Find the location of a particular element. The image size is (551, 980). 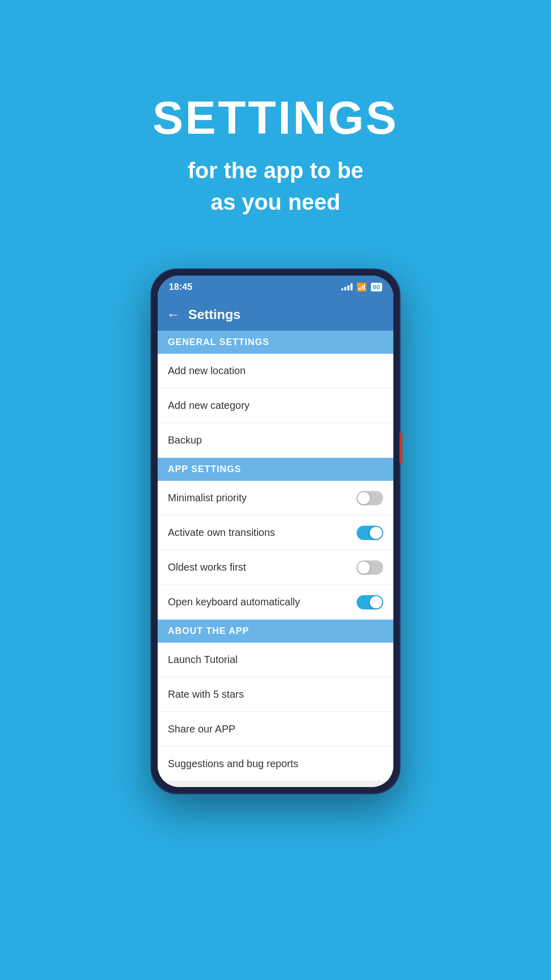

app-bar-title: Settings is located at coordinates (214, 314).